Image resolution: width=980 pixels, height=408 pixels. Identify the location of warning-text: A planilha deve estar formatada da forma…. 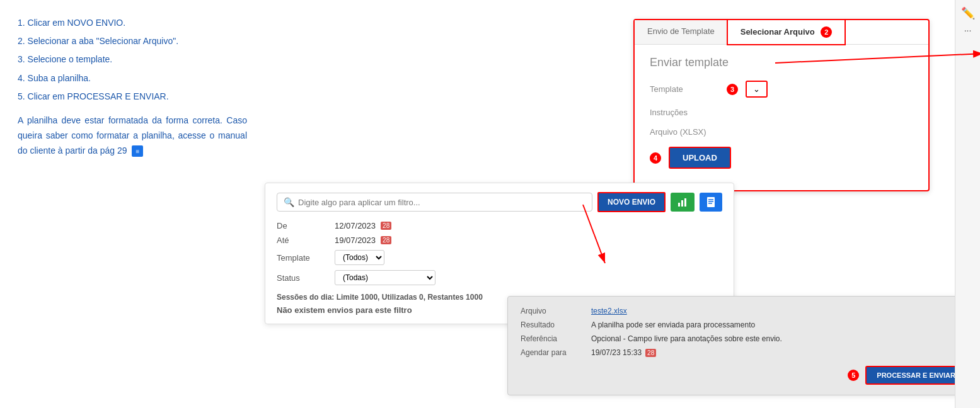
(132, 136).